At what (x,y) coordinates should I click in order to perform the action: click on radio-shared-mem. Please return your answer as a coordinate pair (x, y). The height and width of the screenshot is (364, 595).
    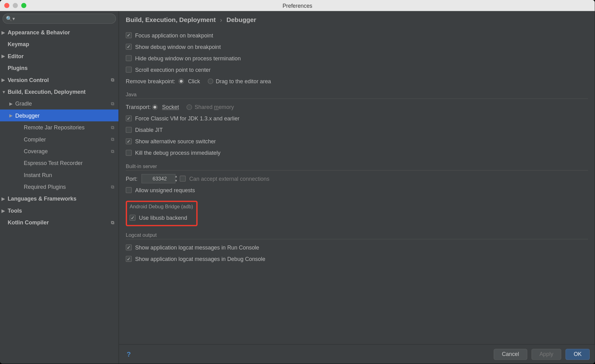
    Looking at the image, I should click on (189, 107).